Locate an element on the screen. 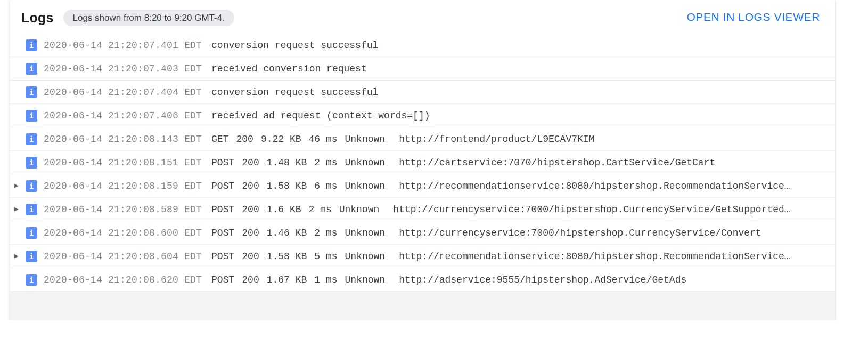 The image size is (868, 353). log-timestamp: 2020-06-14 21:20:08.151 EDT is located at coordinates (122, 163).